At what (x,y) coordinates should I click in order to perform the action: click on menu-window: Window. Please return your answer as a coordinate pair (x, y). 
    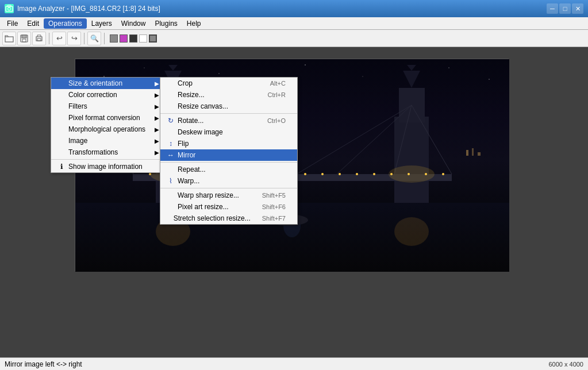
    Looking at the image, I should click on (133, 24).